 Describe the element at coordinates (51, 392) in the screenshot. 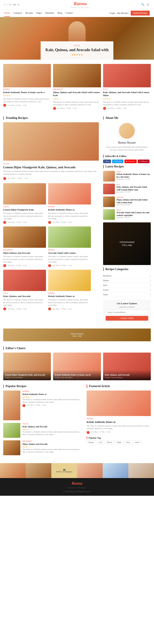

I see `pop-large-tag: Dinner` at that location.